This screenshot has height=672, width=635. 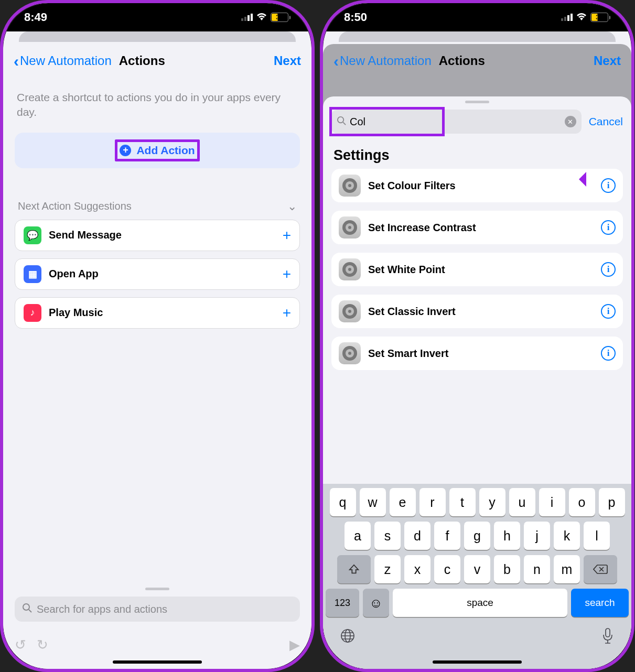 What do you see at coordinates (492, 502) in the screenshot?
I see `key-y: y` at bounding box center [492, 502].